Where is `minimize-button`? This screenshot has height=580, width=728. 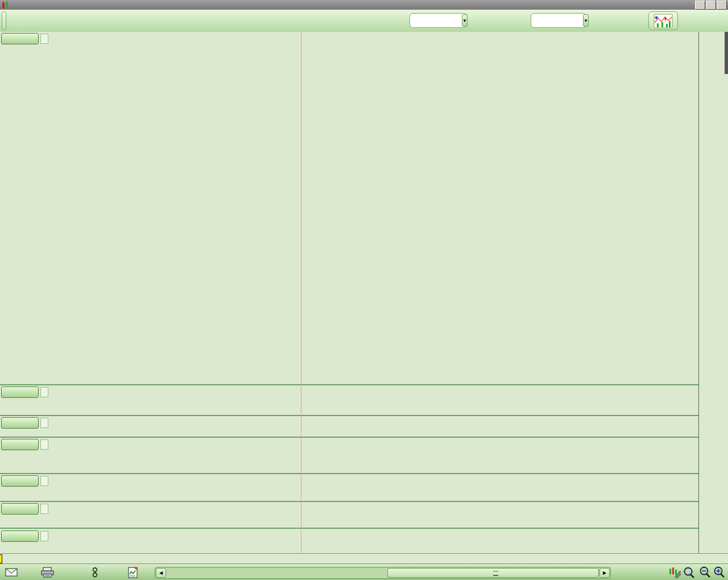
minimize-button is located at coordinates (700, 5).